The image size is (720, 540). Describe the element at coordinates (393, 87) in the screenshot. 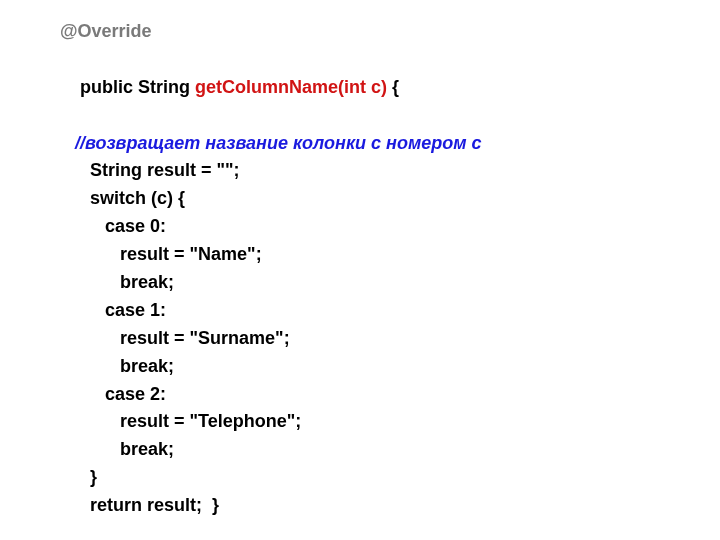

I see `brace-open: {` at that location.